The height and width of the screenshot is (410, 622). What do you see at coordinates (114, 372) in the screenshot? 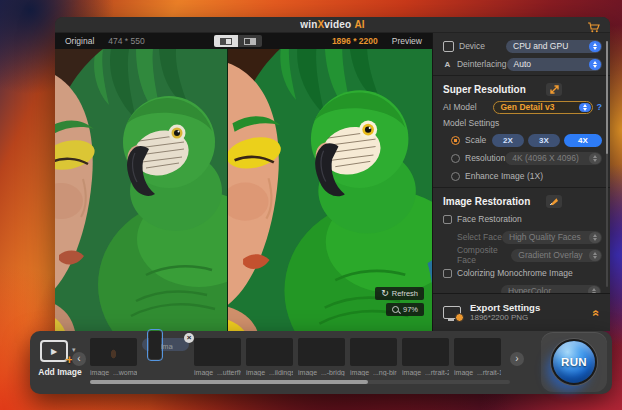
I see `thumbnail-name: image_...woman` at bounding box center [114, 372].